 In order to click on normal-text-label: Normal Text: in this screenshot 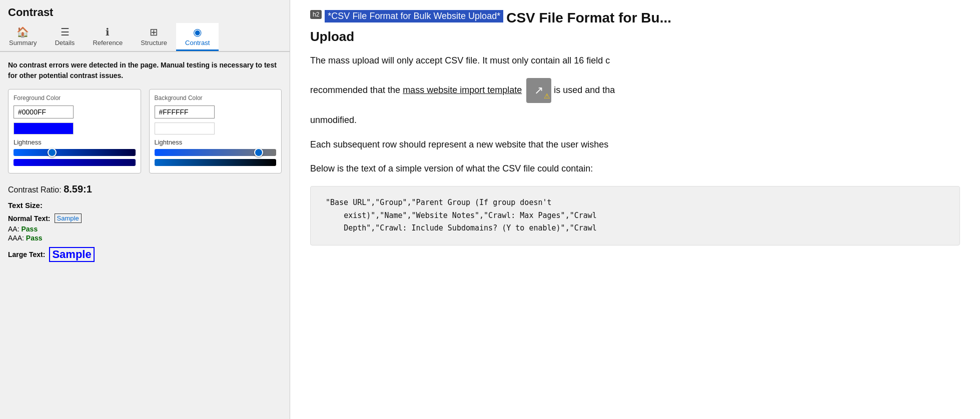, I will do `click(29, 218)`.